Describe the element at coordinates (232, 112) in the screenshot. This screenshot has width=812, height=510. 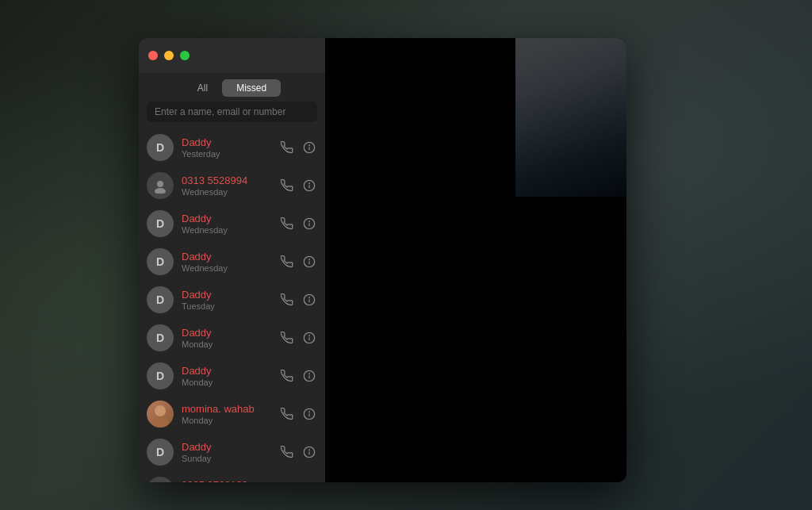
I see `search-input` at that location.